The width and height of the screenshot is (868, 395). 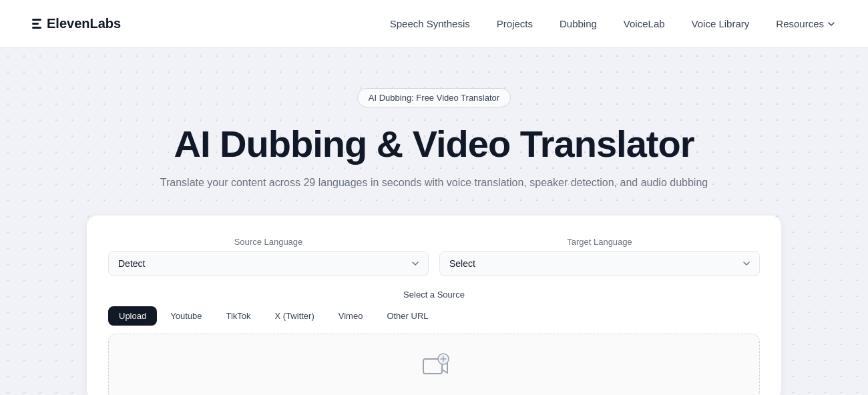 I want to click on target-language-select: Select, so click(x=600, y=264).